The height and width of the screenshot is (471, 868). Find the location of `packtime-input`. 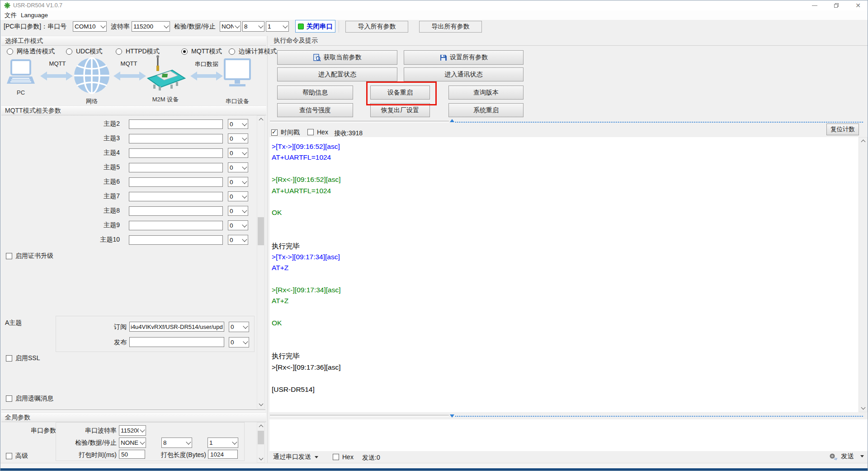

packtime-input is located at coordinates (132, 454).